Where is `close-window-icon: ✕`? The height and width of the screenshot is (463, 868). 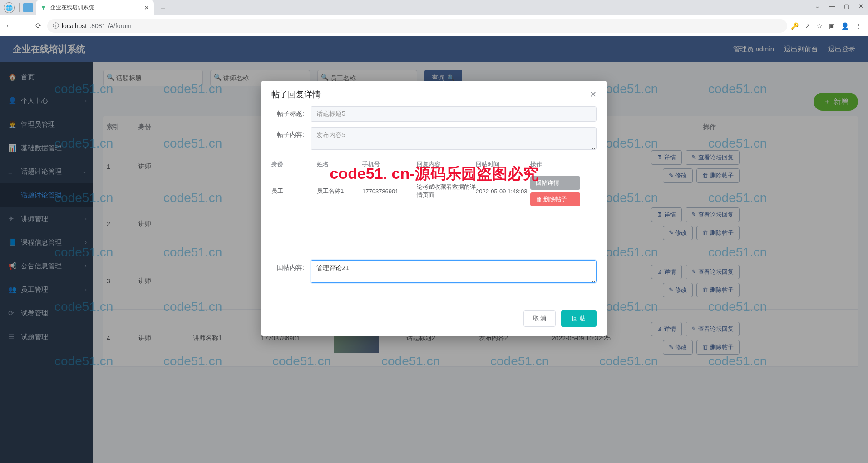
close-window-icon: ✕ is located at coordinates (861, 6).